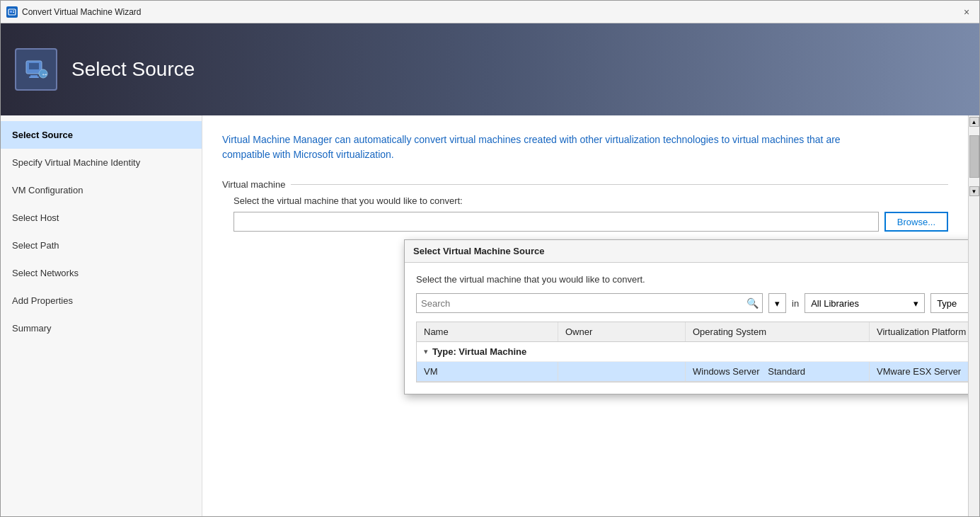 The height and width of the screenshot is (517, 980). What do you see at coordinates (133, 69) in the screenshot?
I see `header-title: Select Source` at bounding box center [133, 69].